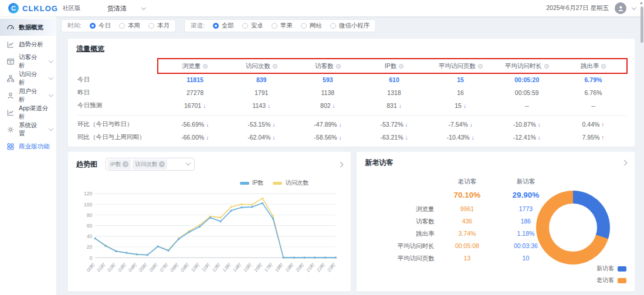 The width and height of the screenshot is (644, 295). What do you see at coordinates (341, 164) in the screenshot?
I see `trend-more-arrow-icon` at bounding box center [341, 164].